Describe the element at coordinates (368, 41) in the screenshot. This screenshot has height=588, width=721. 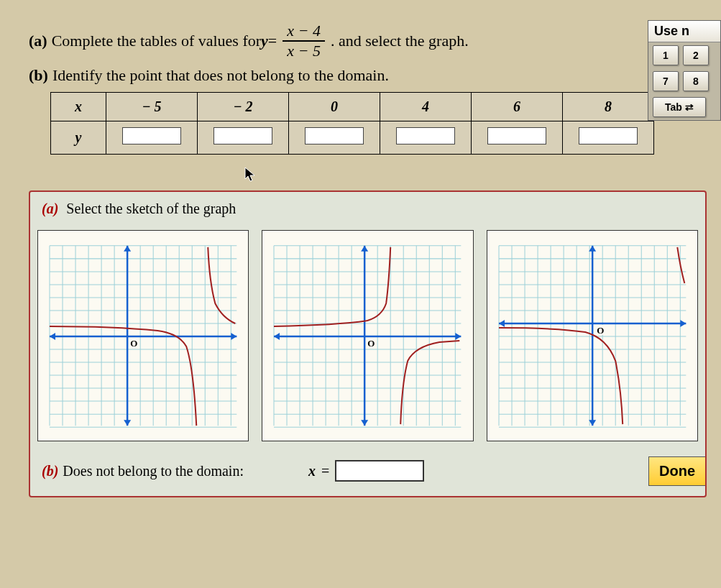
I see `question-a: (a) Complete the tables of values for y …` at that location.